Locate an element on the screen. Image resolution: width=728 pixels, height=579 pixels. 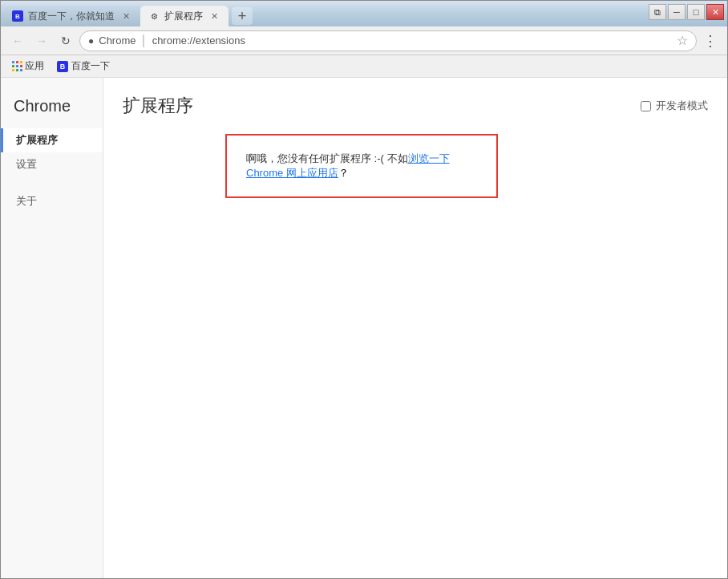
sidebar-item-extensions: 扩展程序 is located at coordinates (51, 140).